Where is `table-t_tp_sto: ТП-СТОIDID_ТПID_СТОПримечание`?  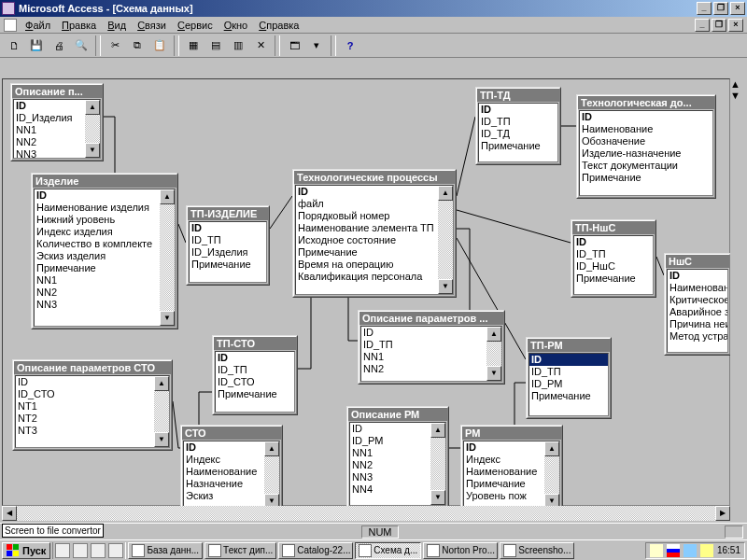
table-t_tp_sto: ТП-СТОIDID_ТПID_СТОПримечание is located at coordinates (255, 375).